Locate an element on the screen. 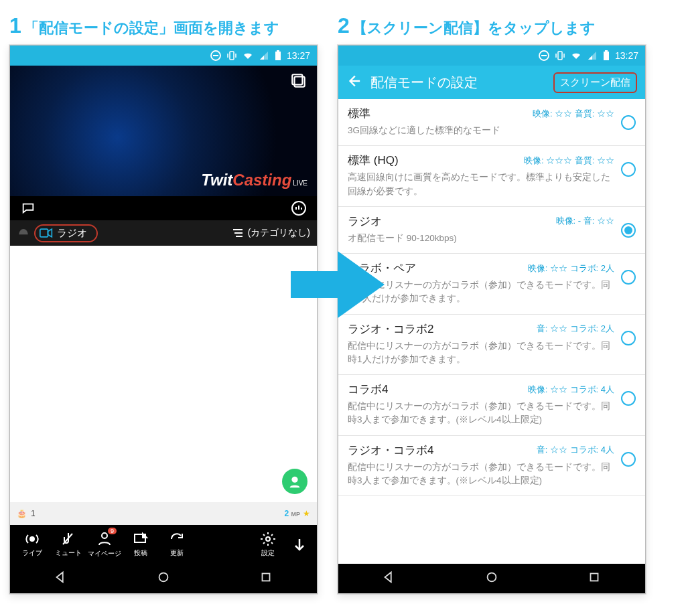 This screenshot has width=686, height=616. mode-row: 標準 (HQ)映像: ☆☆☆ 音質: ☆☆高速回線向けに画質を高めたモードです。… is located at coordinates (492, 177).